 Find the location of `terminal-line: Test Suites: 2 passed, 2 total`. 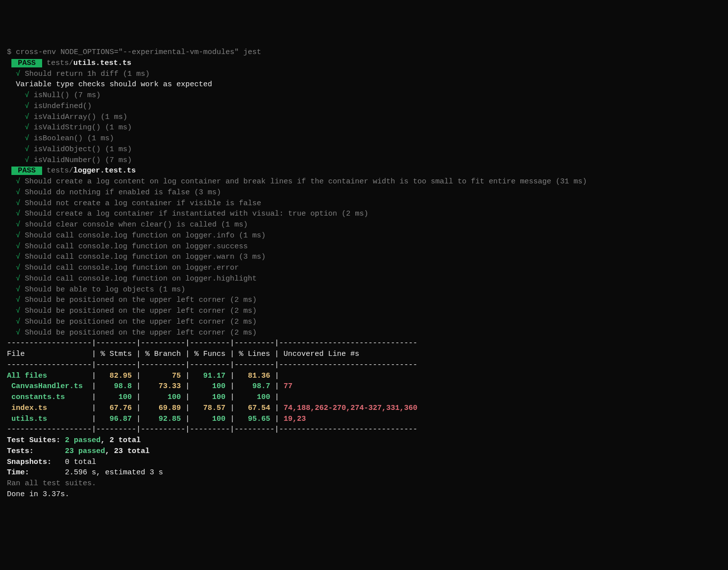

terminal-line: Test Suites: 2 passed, 2 total is located at coordinates (364, 441).